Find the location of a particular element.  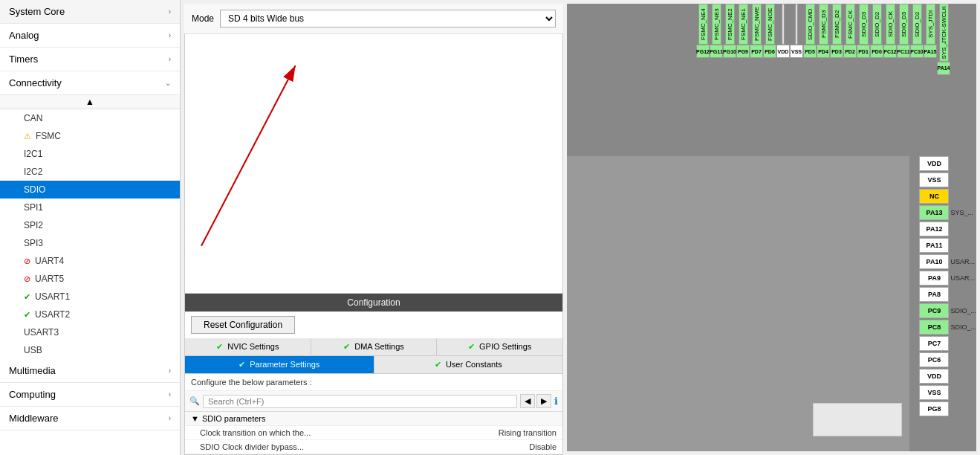

sidebar-item-uart5: ⊘ UART5 is located at coordinates (90, 279).